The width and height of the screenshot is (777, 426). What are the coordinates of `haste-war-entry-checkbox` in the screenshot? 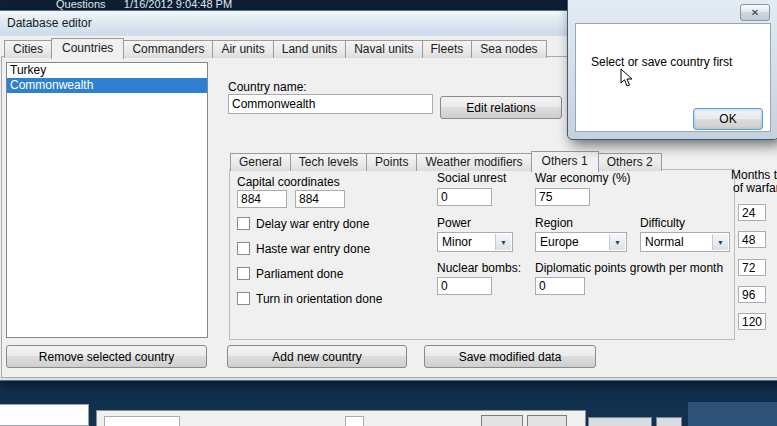 It's located at (244, 248).